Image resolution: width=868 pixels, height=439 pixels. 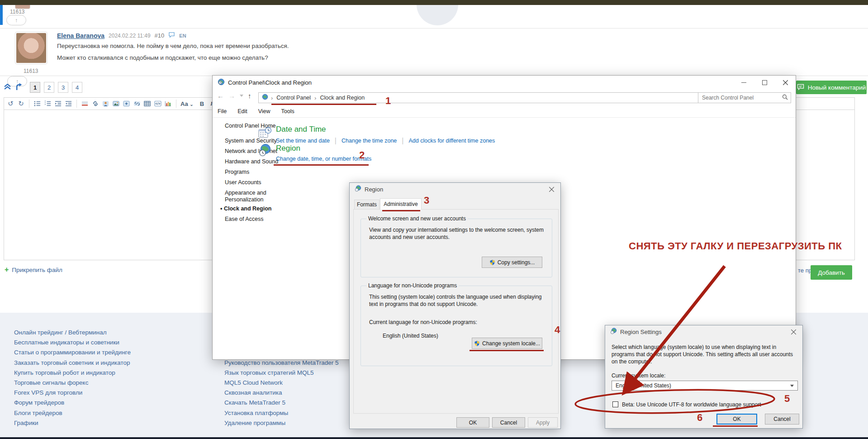 I want to click on sidebar-item-programs: Programs, so click(x=237, y=172).